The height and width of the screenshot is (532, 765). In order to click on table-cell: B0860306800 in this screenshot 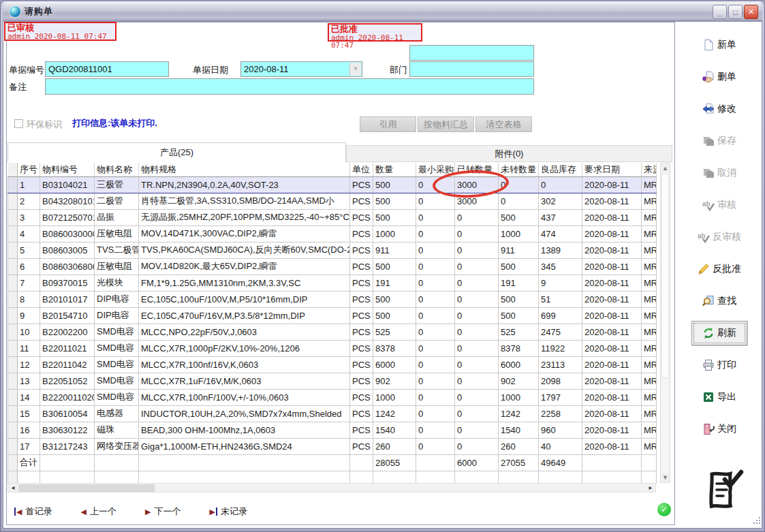, I will do `click(67, 266)`.